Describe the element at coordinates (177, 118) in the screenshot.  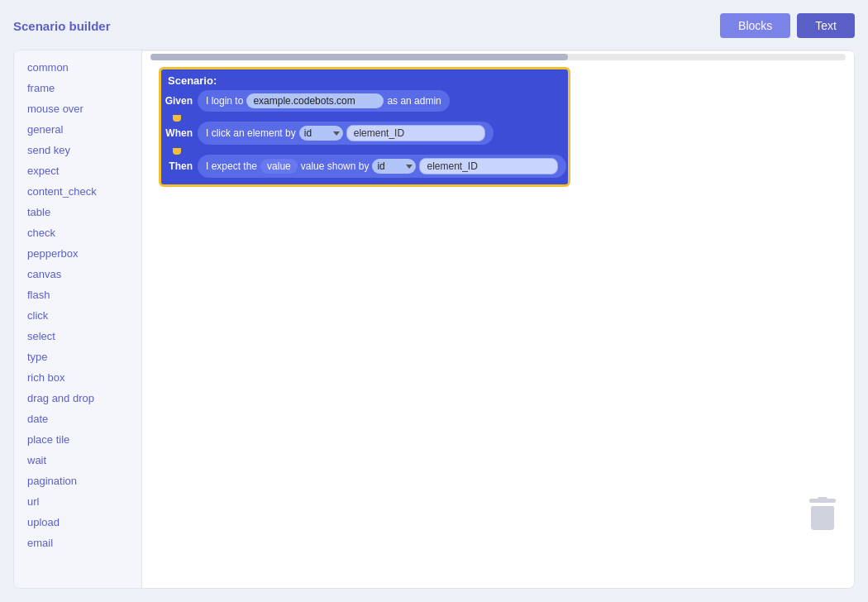
I see `given-connector` at that location.